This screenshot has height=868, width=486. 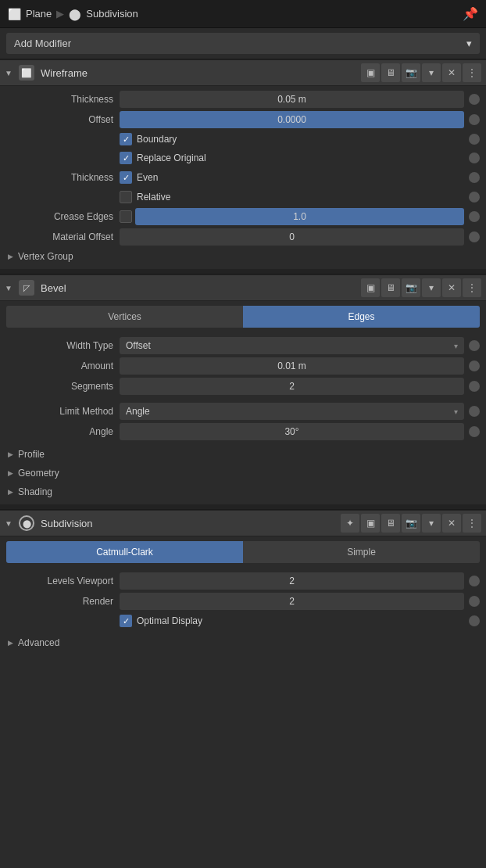 What do you see at coordinates (126, 158) in the screenshot?
I see `replace-original-checkbox: ✓` at bounding box center [126, 158].